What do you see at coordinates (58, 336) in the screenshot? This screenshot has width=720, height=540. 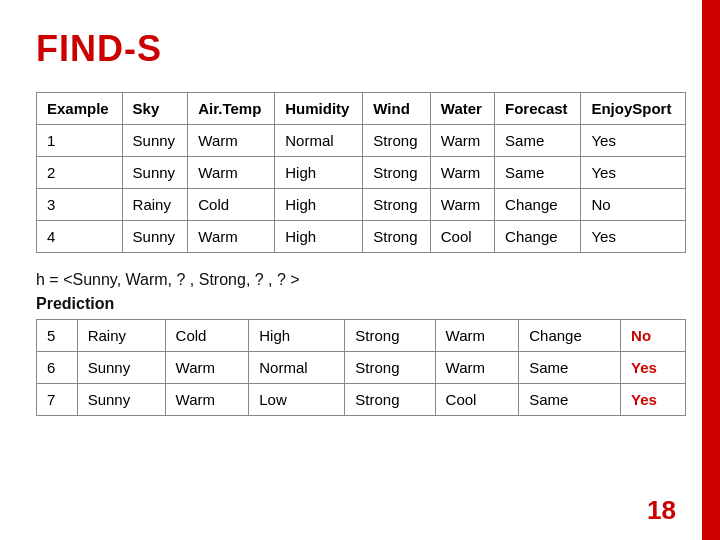 I see `table-cell: 5` at bounding box center [58, 336].